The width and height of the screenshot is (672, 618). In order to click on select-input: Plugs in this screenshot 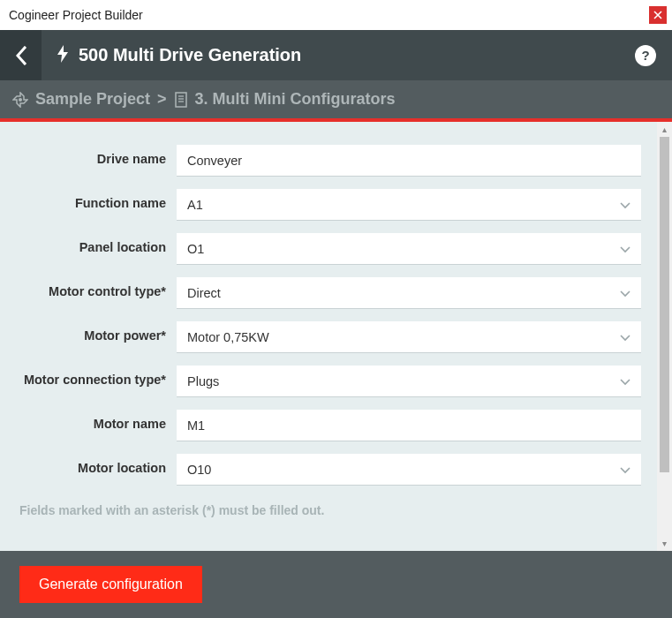, I will do `click(409, 381)`.